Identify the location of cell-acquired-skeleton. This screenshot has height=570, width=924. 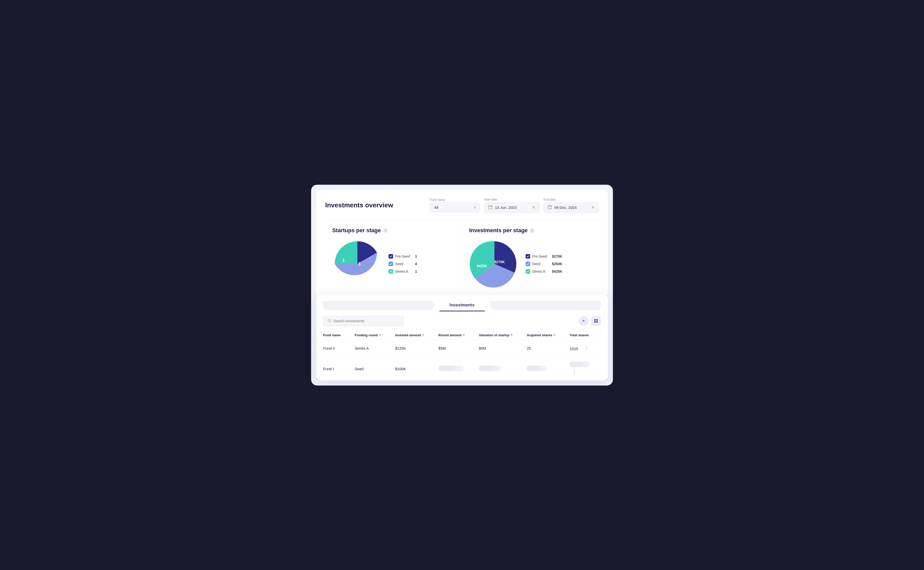
(541, 369).